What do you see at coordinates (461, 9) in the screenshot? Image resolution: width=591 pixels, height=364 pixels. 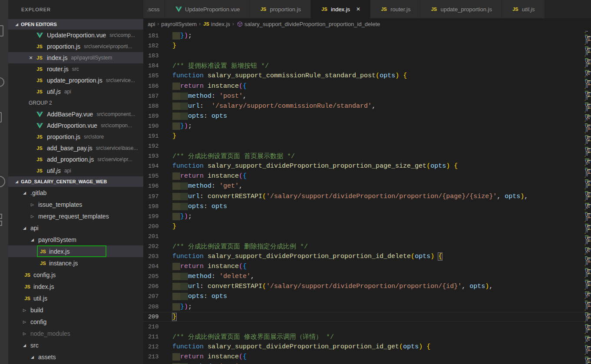 I see `tab-update_proportion.js: JSupdate_proportion.js` at bounding box center [461, 9].